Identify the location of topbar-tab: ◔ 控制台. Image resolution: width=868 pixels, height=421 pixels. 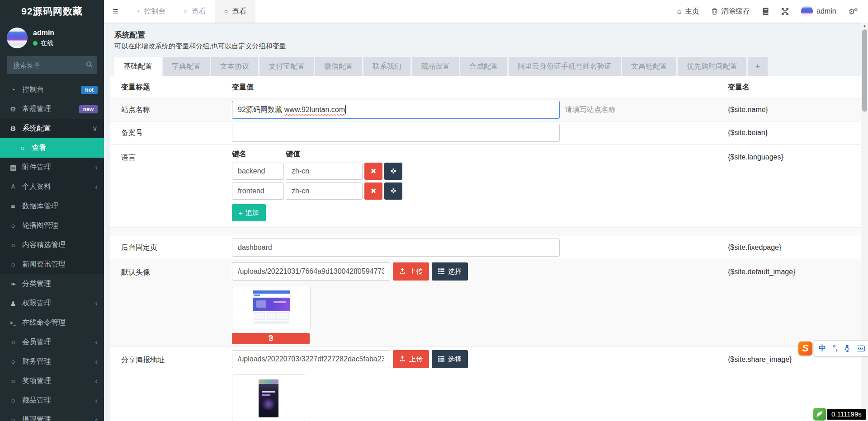
(151, 11).